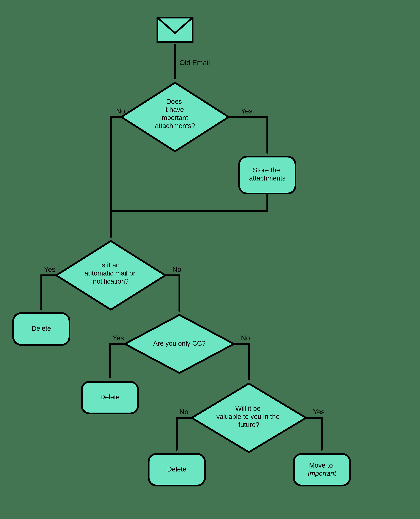 The image size is (420, 519). What do you see at coordinates (322, 470) in the screenshot?
I see `process-move-important: Move to Important` at bounding box center [322, 470].